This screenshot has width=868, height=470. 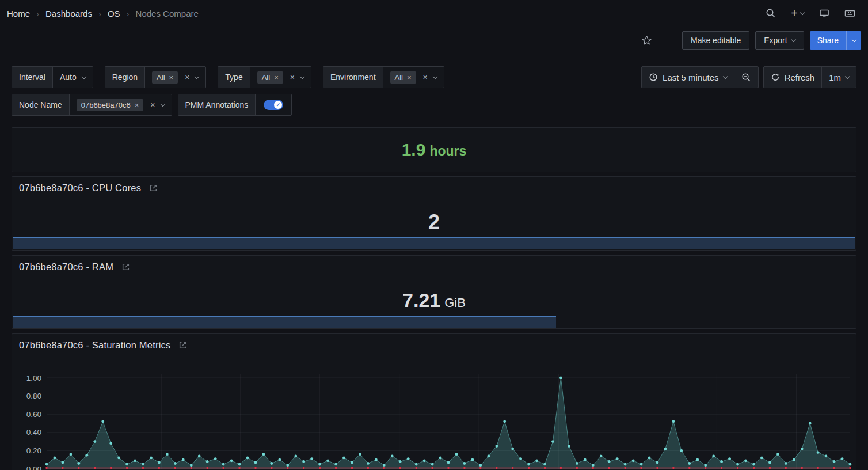 I want to click on panel-title: 07b6be8a70c6 - CPU Cores, so click(x=80, y=188).